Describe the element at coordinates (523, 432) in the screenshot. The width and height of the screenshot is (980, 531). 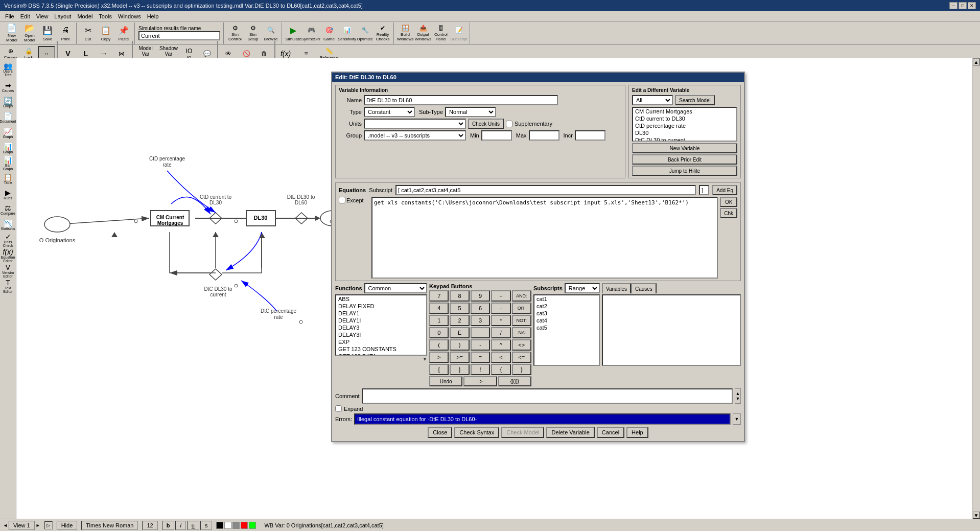
I see `check-model-button: Check Model` at that location.